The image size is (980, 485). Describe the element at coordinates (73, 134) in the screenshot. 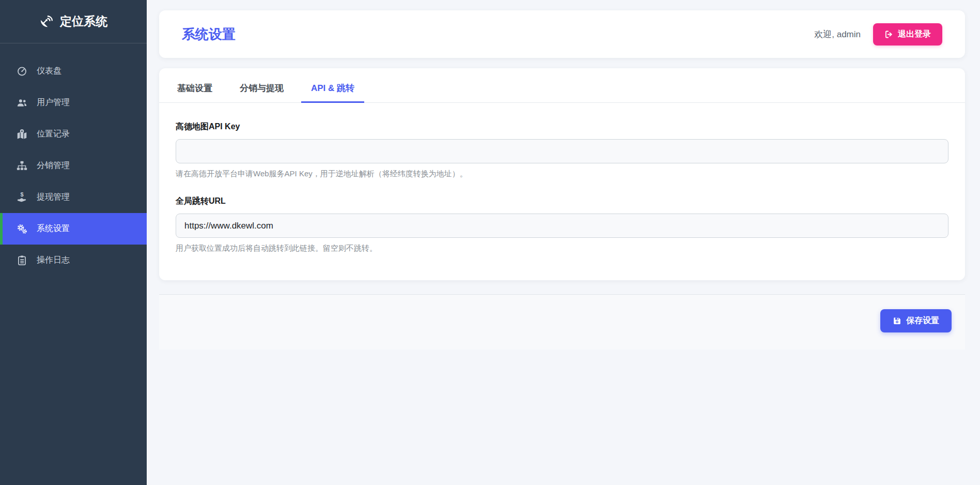

I see `sidebar-item-location-records: 位置记录` at that location.